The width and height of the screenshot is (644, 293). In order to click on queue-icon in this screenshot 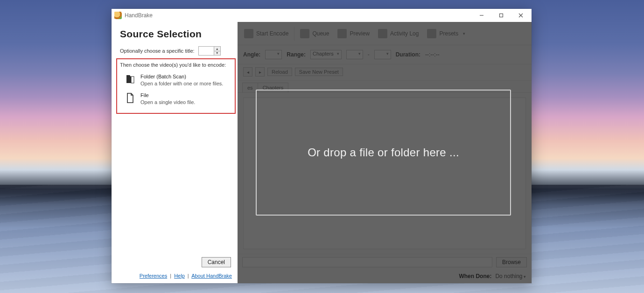, I will do `click(305, 34)`.